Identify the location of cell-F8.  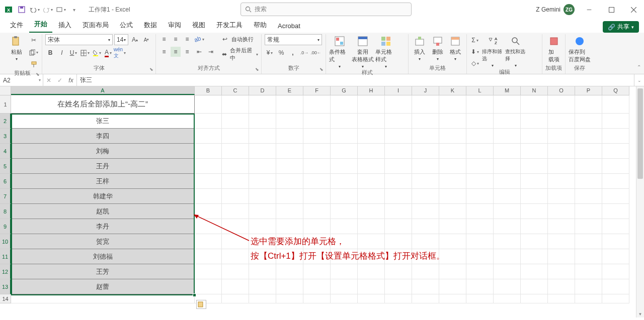
(317, 211).